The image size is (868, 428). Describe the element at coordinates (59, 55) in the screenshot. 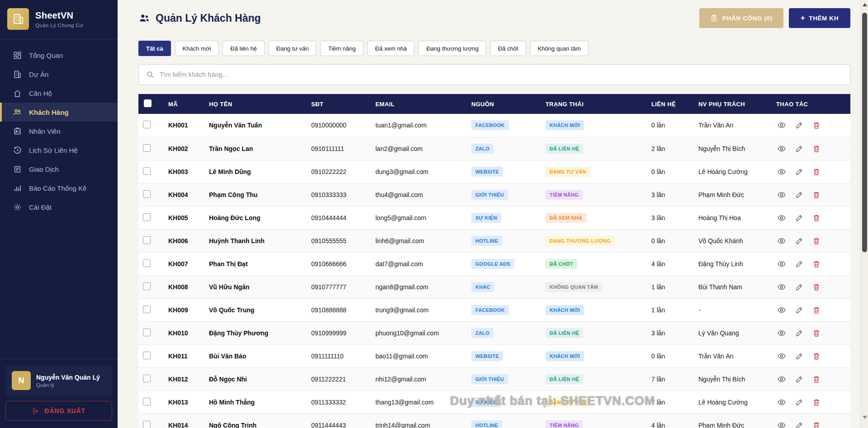

I see `sidebar-item-dashboard: Tổng Quan` at that location.